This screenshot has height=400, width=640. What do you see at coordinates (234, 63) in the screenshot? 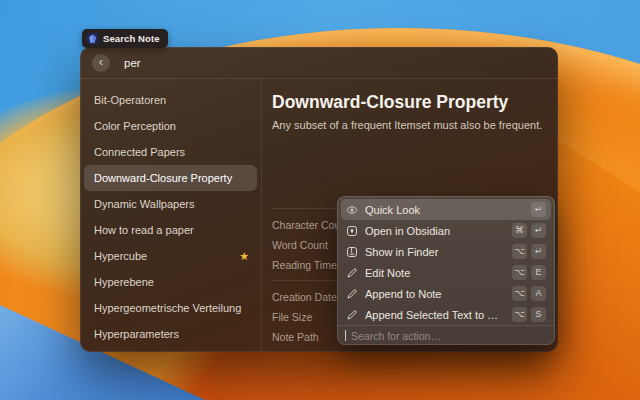
I see `search-input` at bounding box center [234, 63].